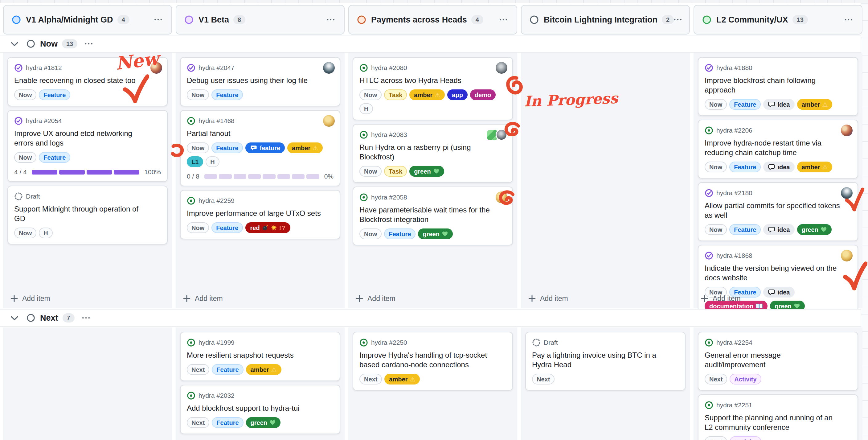 The height and width of the screenshot is (440, 868). Describe the element at coordinates (709, 256) in the screenshot. I see `closed-issue-icon` at that location.